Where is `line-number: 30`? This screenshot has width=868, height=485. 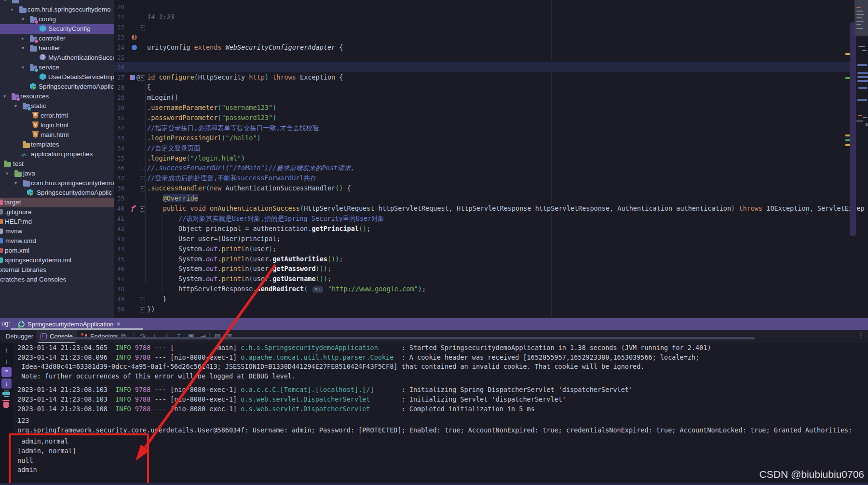 line-number: 30 is located at coordinates (122, 108).